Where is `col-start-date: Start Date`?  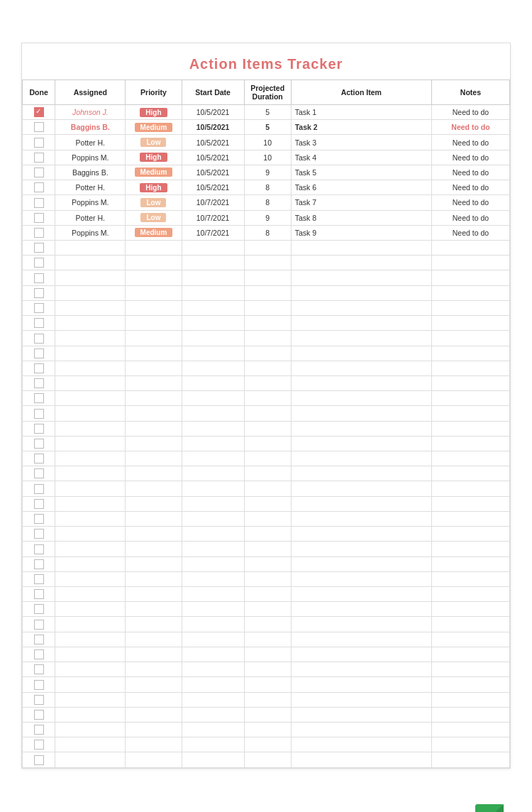 col-start-date: Start Date is located at coordinates (213, 92).